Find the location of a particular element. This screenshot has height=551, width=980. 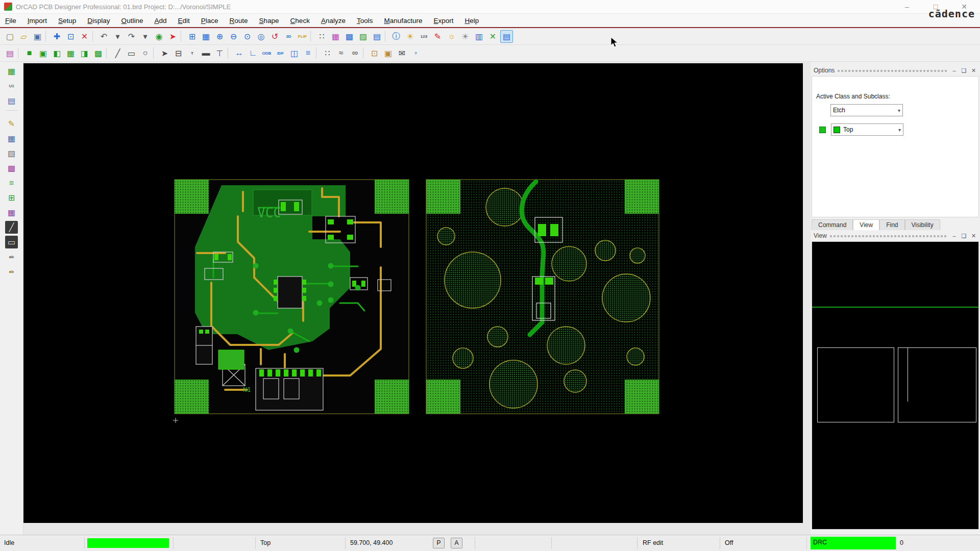

shape-delete-island-icon: ▩ is located at coordinates (98, 53).